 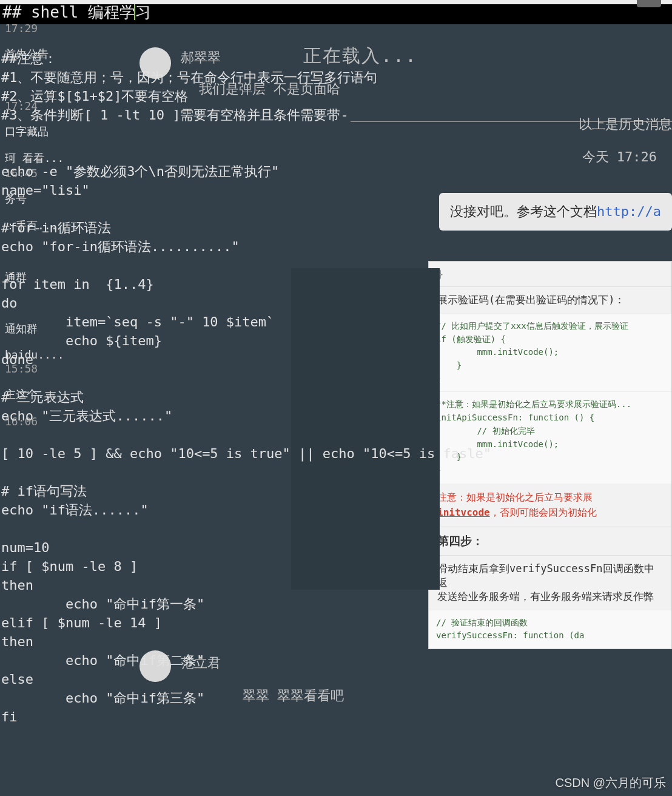 What do you see at coordinates (76, 12) in the screenshot?
I see `editor-title: ## shell 编程学习` at bounding box center [76, 12].